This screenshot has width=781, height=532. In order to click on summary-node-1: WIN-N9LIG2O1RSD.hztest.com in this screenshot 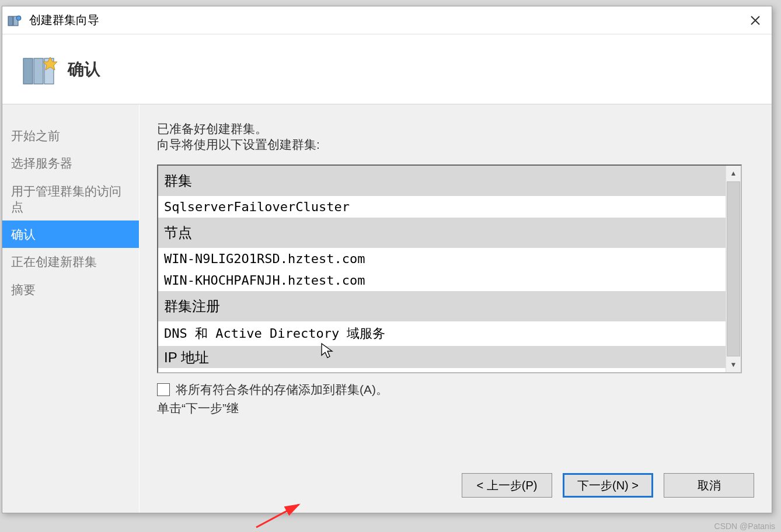, I will do `click(442, 259)`.